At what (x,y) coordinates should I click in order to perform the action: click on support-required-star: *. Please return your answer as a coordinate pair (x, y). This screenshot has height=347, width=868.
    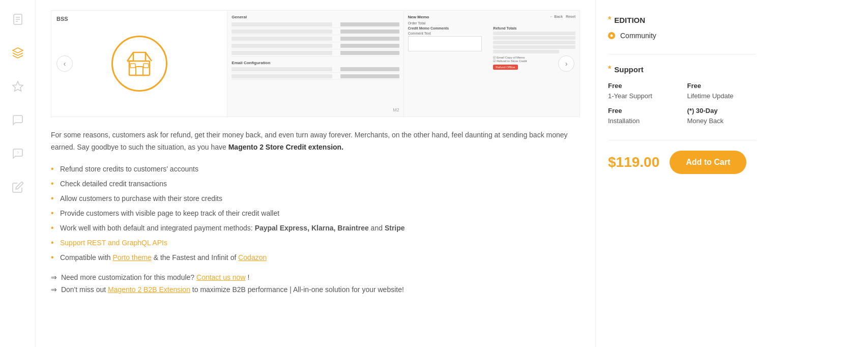
    Looking at the image, I should click on (610, 69).